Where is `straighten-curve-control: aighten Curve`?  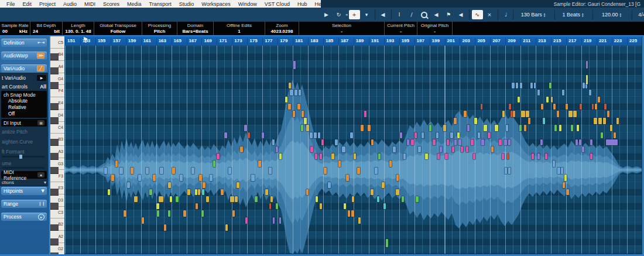
straighten-curve-control: aighten Curve is located at coordinates (24, 142).